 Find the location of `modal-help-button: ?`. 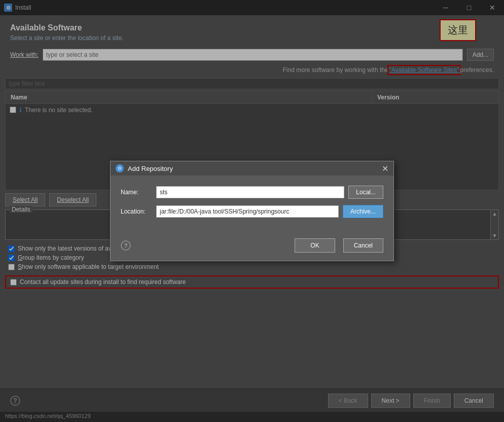

modal-help-button: ? is located at coordinates (126, 245).